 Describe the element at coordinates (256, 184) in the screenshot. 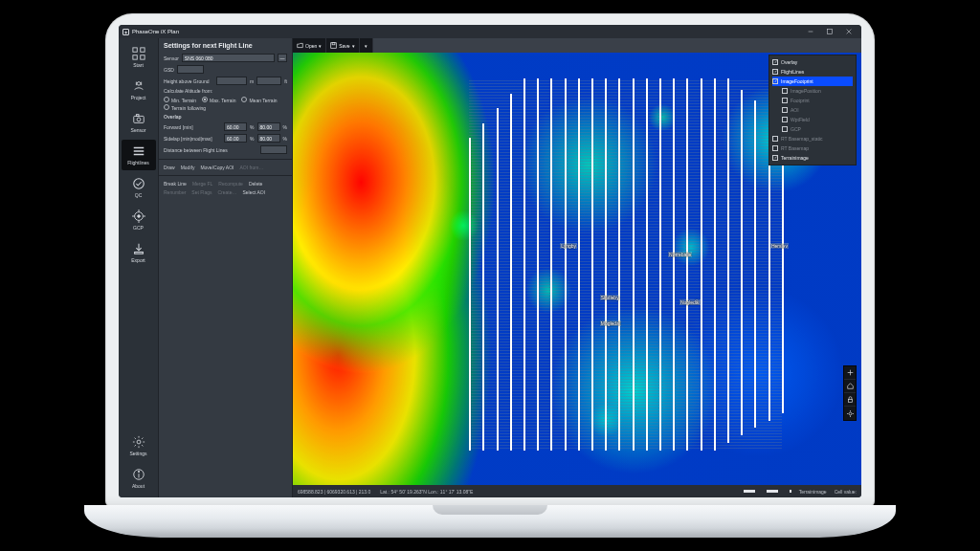

I see `tool-delete: Delete` at that location.